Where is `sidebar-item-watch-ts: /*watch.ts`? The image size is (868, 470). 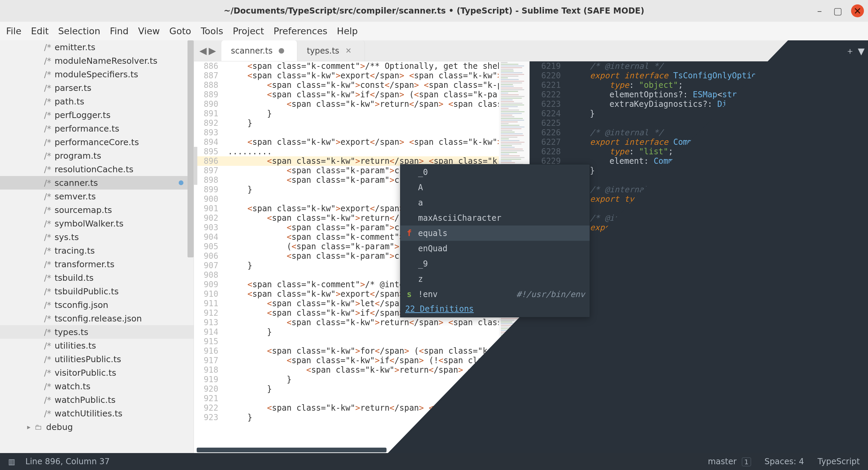
sidebar-item-watch-ts: /*watch.ts is located at coordinates (97, 386).